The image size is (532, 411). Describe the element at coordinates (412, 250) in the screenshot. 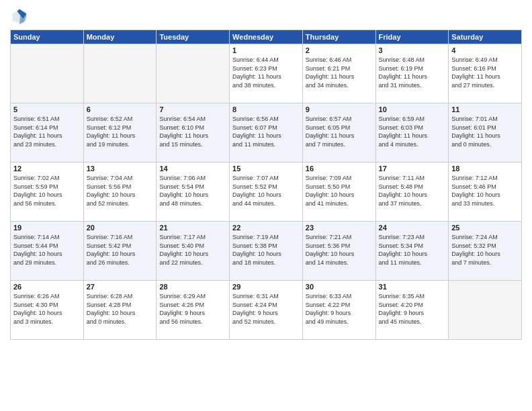

I see `day-info: Sunrise: 7:23 AM Sunset: 5:34 PM Dayligh…` at that location.